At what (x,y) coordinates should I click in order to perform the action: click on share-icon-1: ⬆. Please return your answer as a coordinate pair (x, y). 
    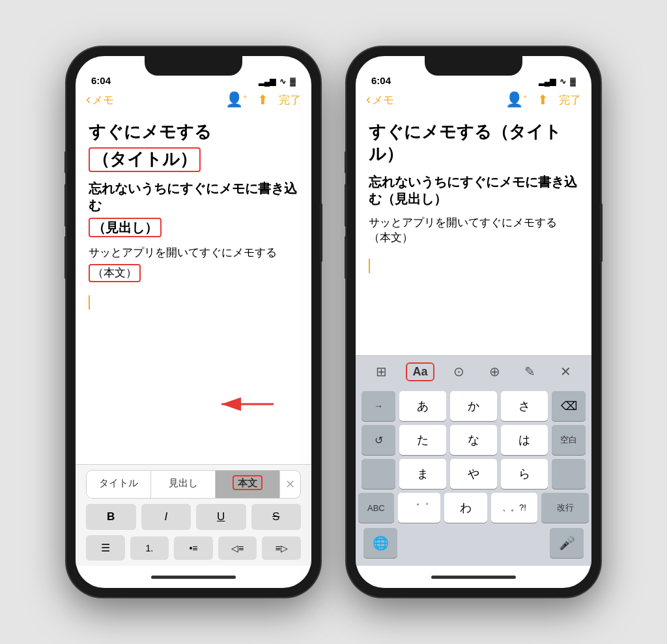
    Looking at the image, I should click on (263, 100).